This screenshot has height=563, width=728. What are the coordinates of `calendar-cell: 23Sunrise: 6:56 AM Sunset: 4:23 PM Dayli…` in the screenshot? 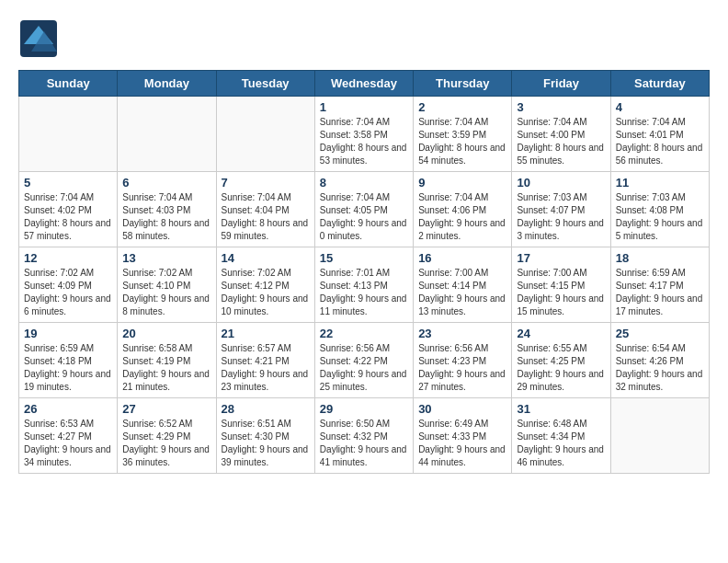 It's located at (463, 361).